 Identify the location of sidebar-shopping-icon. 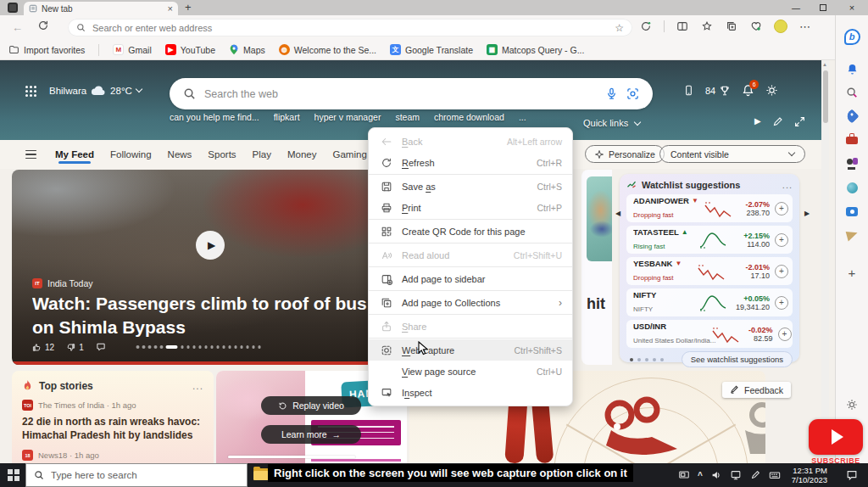
(852, 116).